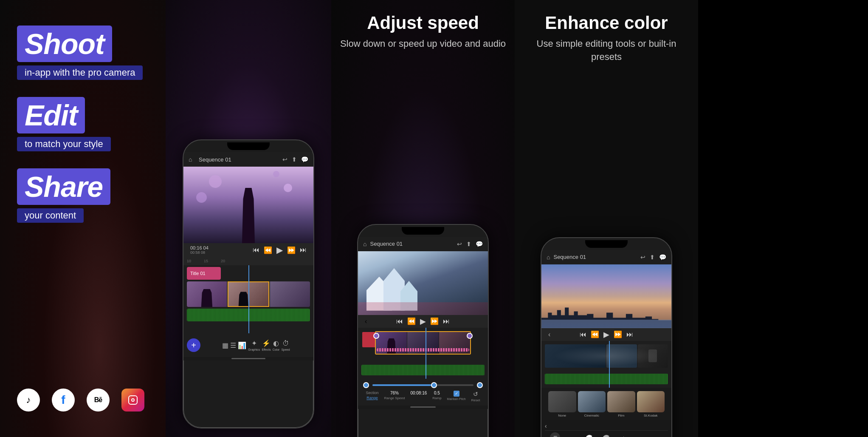 The width and height of the screenshot is (868, 437). I want to click on adjust-speed-title: Adjust speed, so click(423, 23).